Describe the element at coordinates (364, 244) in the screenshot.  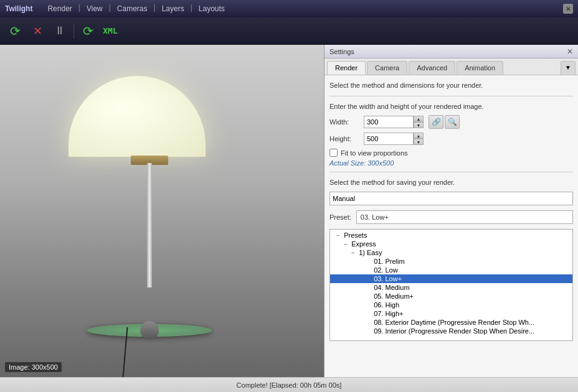
I see `tree-label-express: Express` at that location.